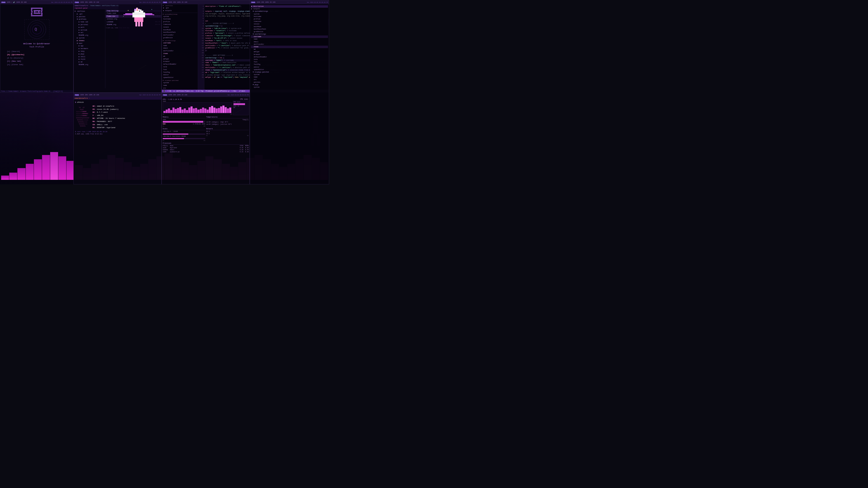 The width and height of the screenshot is (868, 488). Describe the element at coordinates (90, 30) in the screenshot. I see `ft-worklab: ▶ worklab` at that location.